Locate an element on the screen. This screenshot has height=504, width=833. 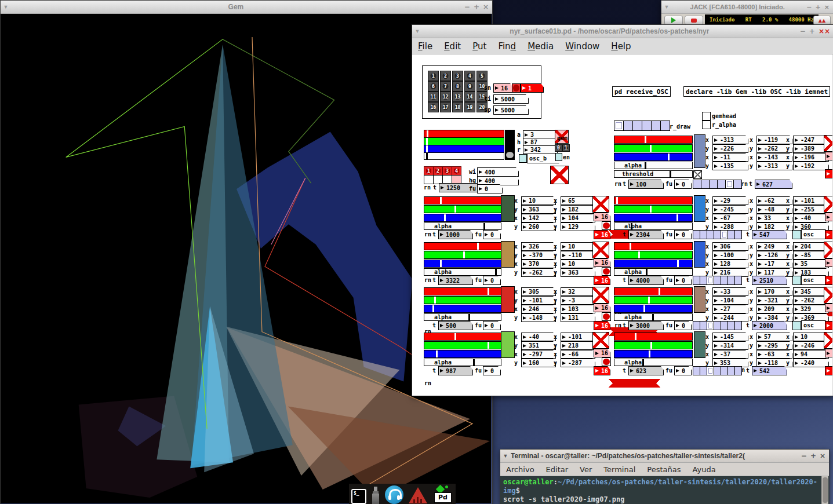
left-4-count-numbox: 987 is located at coordinates (456, 371).